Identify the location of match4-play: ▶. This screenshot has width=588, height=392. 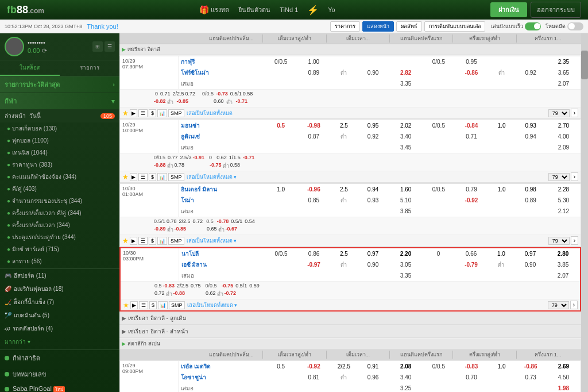
(134, 305).